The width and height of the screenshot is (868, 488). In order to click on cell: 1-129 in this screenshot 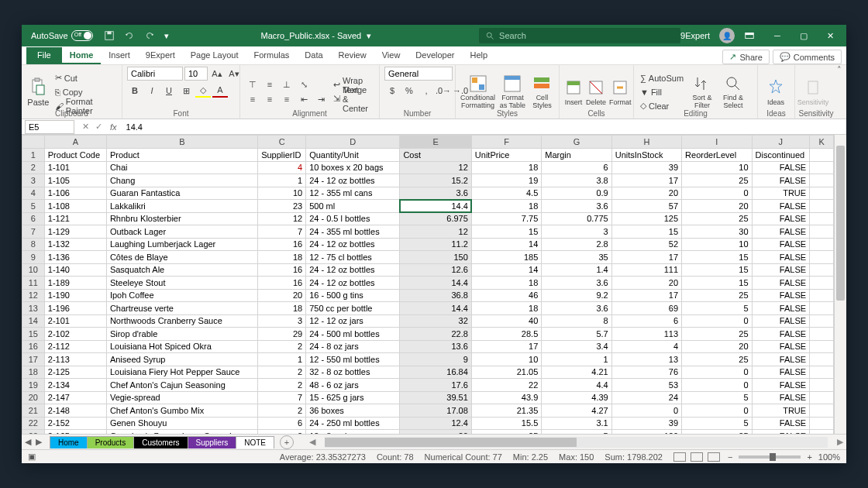, I will do `click(75, 232)`.